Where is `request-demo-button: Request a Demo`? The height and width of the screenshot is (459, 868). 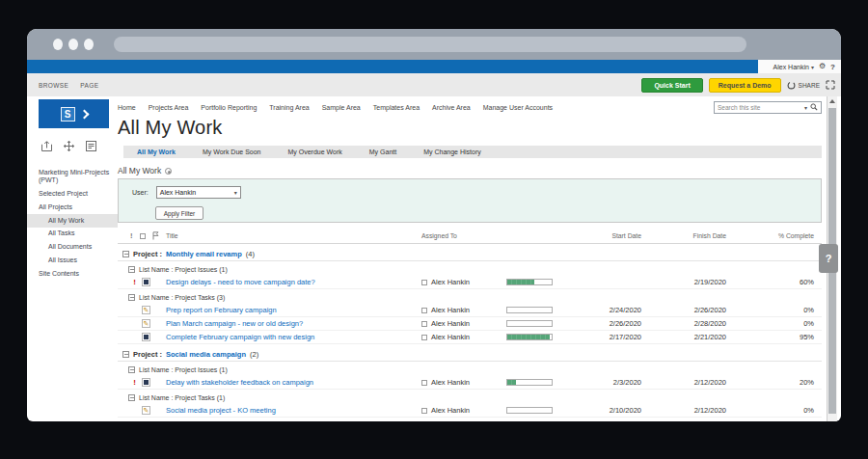 request-demo-button: Request a Demo is located at coordinates (745, 85).